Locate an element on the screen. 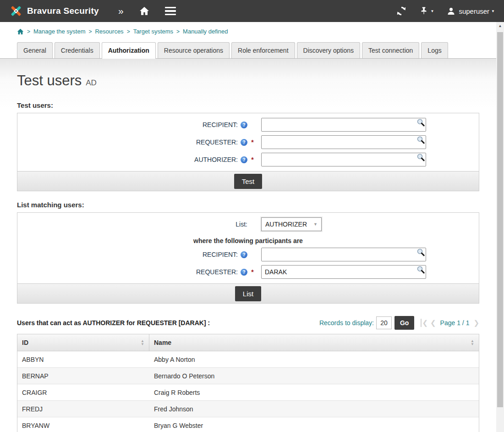 The height and width of the screenshot is (432, 504). participants-text: where the following participants are is located at coordinates (248, 239).